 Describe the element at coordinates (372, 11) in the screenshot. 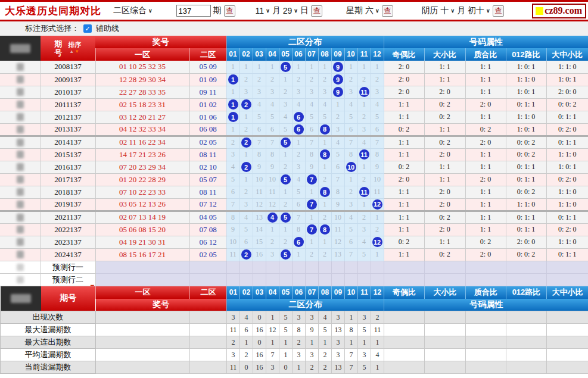

I see `weekday-select: 六∨` at that location.